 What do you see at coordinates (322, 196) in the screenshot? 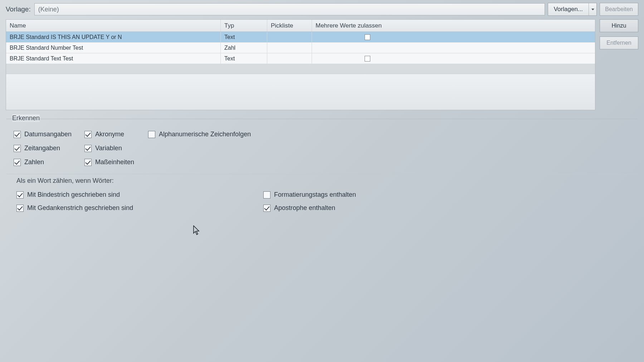
I see `word-count-section: Als ein Wort zählen, wenn Wörter: Mit Bi…` at bounding box center [322, 196].